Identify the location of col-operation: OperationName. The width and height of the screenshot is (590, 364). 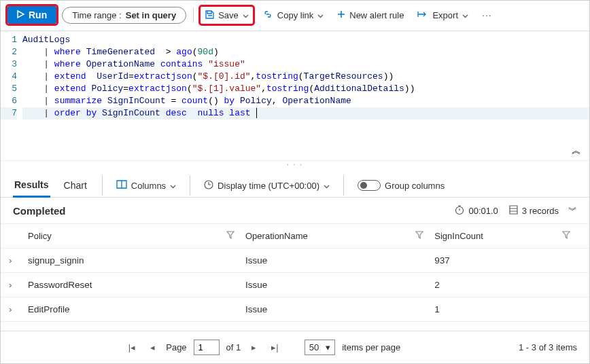
(330, 236).